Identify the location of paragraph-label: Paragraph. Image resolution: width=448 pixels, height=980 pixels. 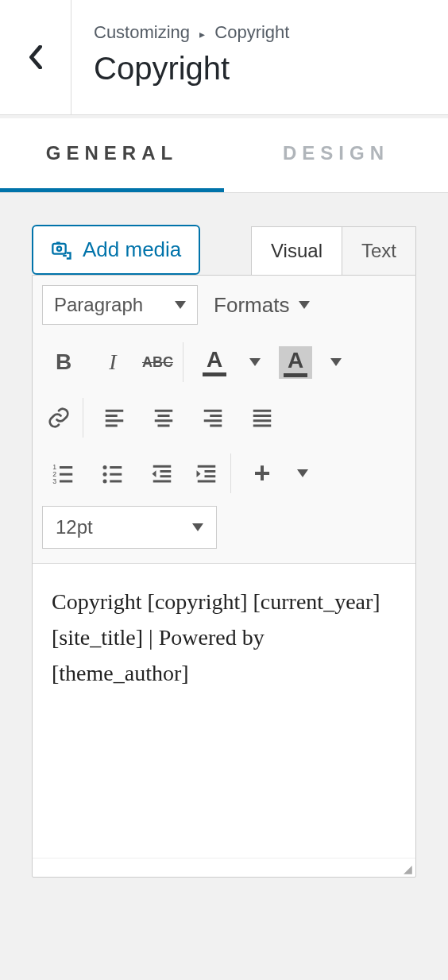
(98, 305).